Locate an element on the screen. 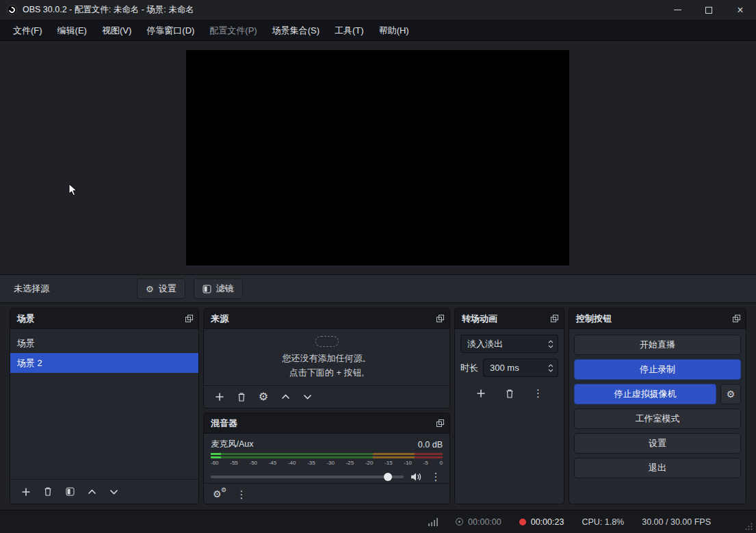  mixer-menu-button: ⋮ is located at coordinates (242, 495).